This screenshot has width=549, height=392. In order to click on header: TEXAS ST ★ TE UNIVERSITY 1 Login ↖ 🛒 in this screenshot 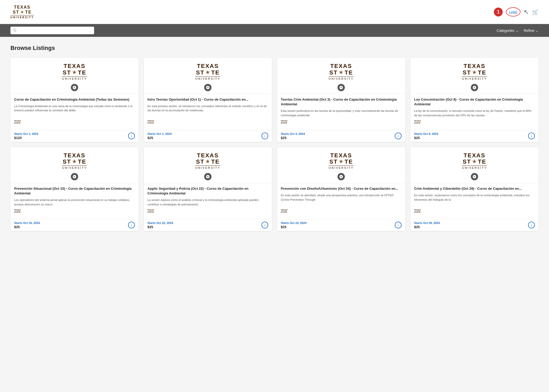, I will do `click(274, 12)`.